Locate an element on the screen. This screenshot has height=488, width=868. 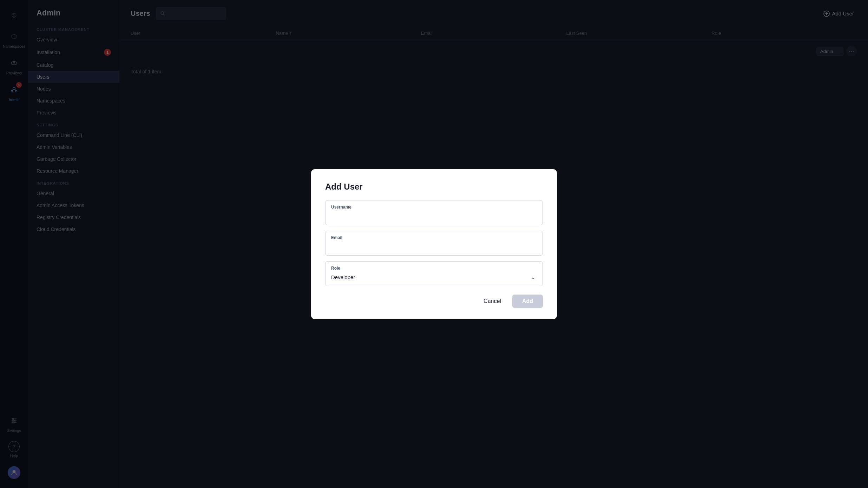
role-select-modal: Developer Admin Viewer is located at coordinates (434, 277).